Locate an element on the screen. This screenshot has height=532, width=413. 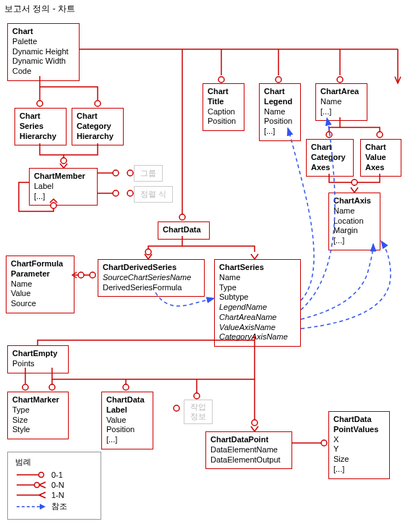
legend-ref-label: 참조 is located at coordinates (59, 507).